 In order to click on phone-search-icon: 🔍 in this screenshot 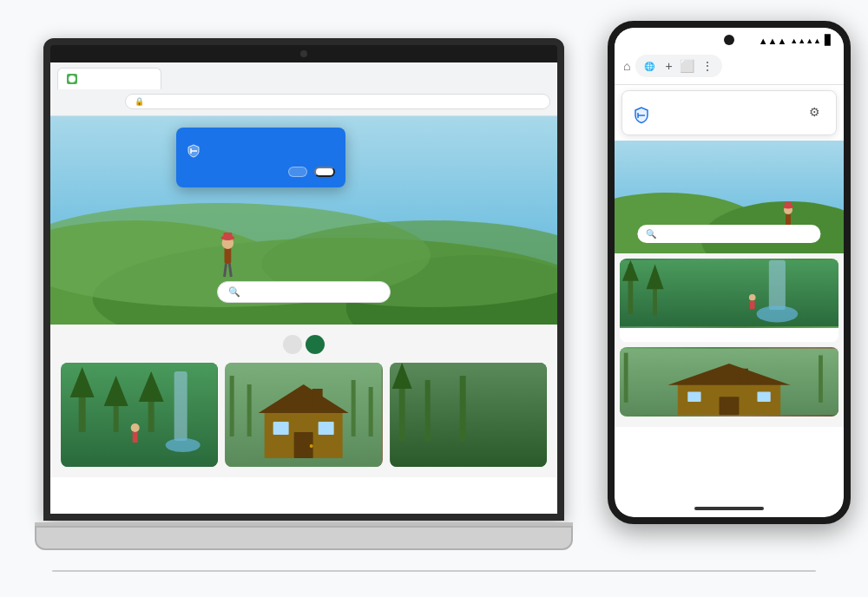, I will do `click(651, 234)`.